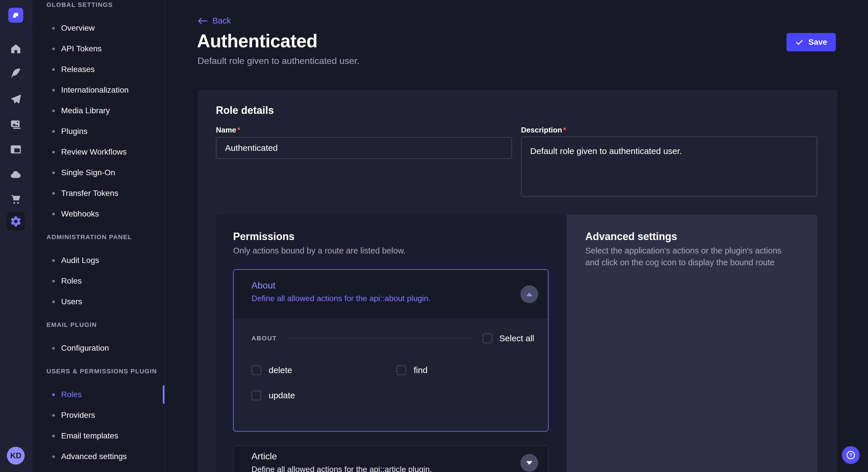 The height and width of the screenshot is (472, 868). I want to click on accordion-about-header: About Define all allowed actions for the…, so click(391, 294).